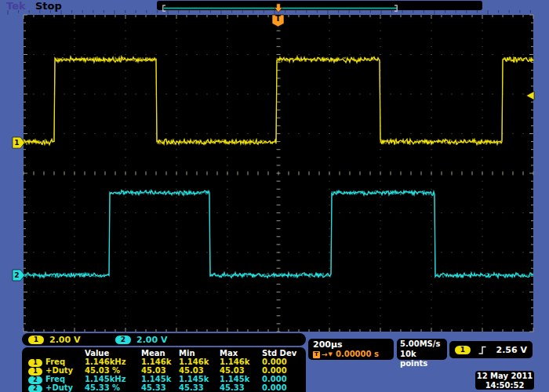 The height and width of the screenshot is (392, 549). Describe the element at coordinates (505, 376) in the screenshot. I see `date-label: 12 May 2011` at that location.